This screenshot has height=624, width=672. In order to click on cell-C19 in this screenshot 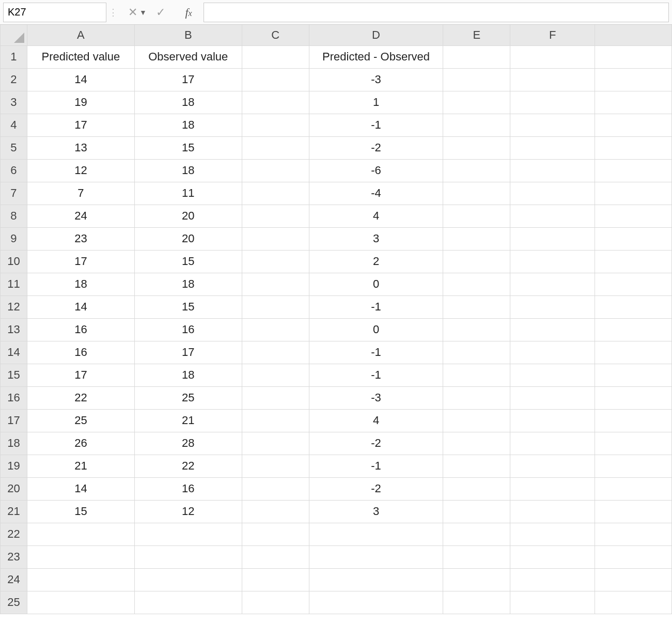, I will do `click(275, 466)`.